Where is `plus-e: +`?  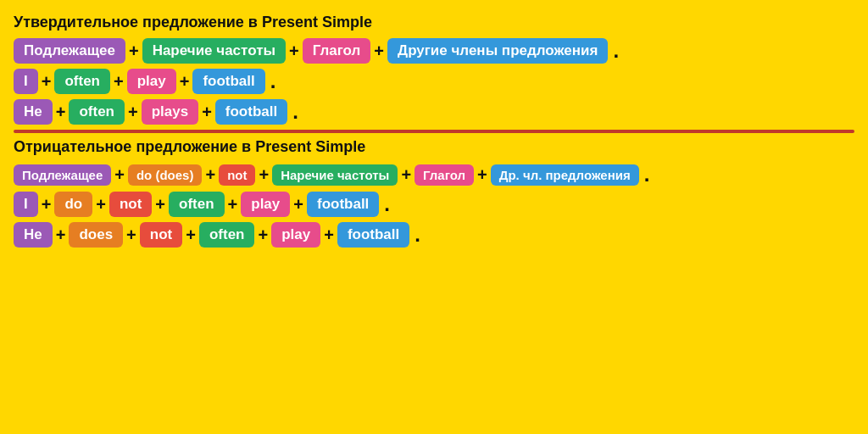
plus-e: + is located at coordinates (133, 112).